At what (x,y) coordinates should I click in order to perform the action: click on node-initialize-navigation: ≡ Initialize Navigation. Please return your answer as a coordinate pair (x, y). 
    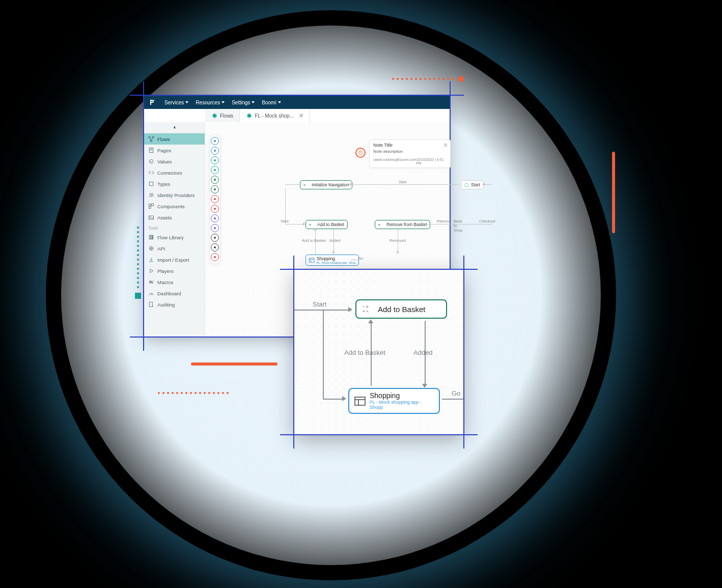
    Looking at the image, I should click on (326, 185).